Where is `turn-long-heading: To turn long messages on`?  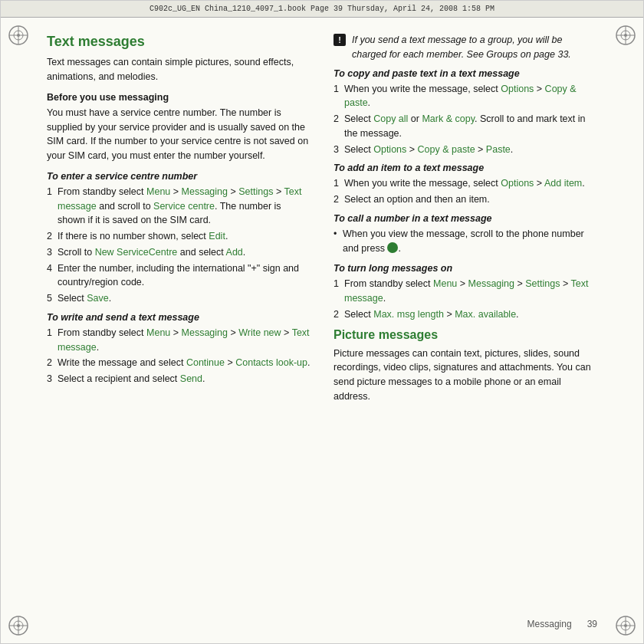 turn-long-heading: To turn long messages on is located at coordinates (465, 268).